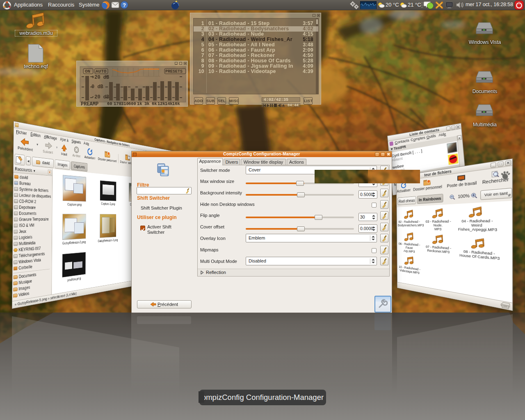 The height and width of the screenshot is (420, 525). I want to click on svg-text: 170, so click(117, 104).